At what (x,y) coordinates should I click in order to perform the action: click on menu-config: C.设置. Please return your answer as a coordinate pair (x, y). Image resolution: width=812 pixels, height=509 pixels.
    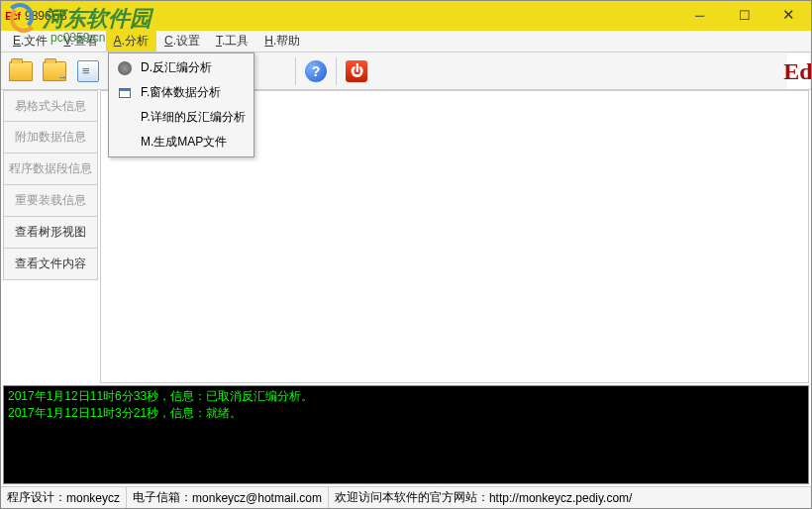
    Looking at the image, I should click on (182, 42).